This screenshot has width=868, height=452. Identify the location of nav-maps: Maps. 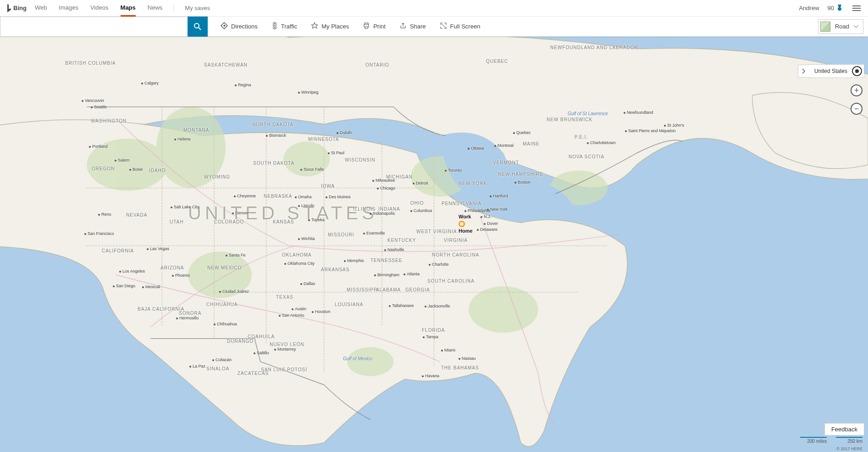
(128, 8).